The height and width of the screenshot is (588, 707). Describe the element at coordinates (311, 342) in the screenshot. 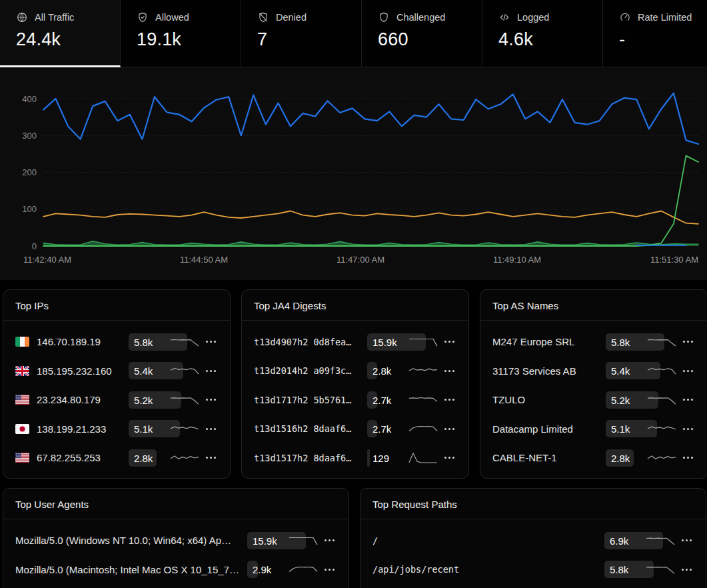

I see `row-label: t13d4907h2_0d8fea…` at that location.